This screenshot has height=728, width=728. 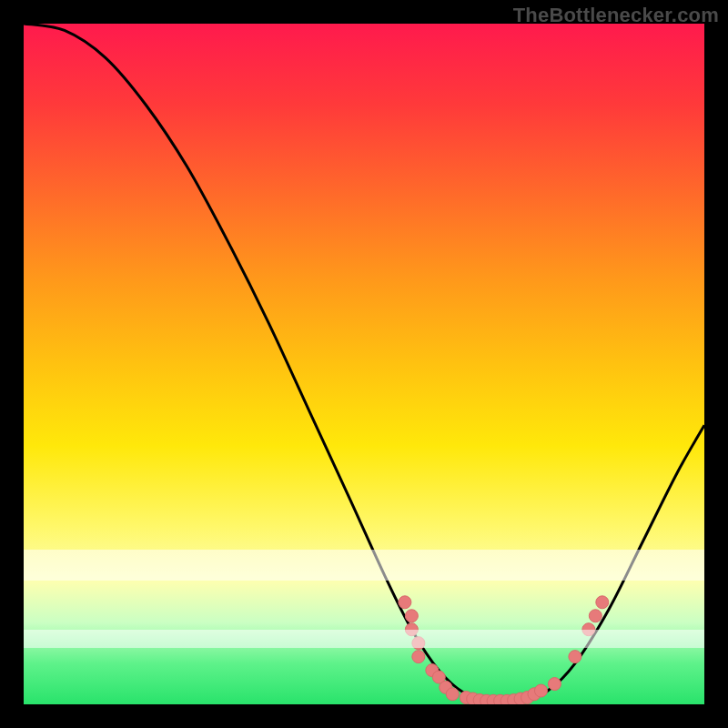 I want to click on highlight-band-upper, so click(x=364, y=565).